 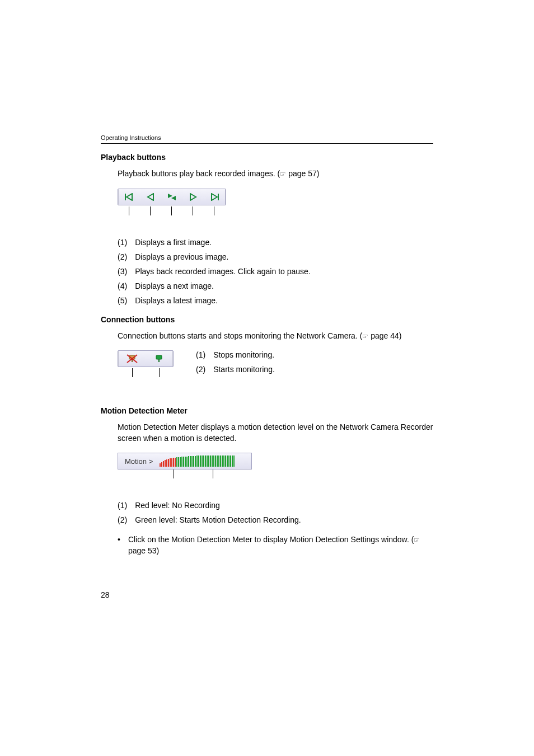 I want to click on motion-meter: Motion >, so click(x=185, y=461).